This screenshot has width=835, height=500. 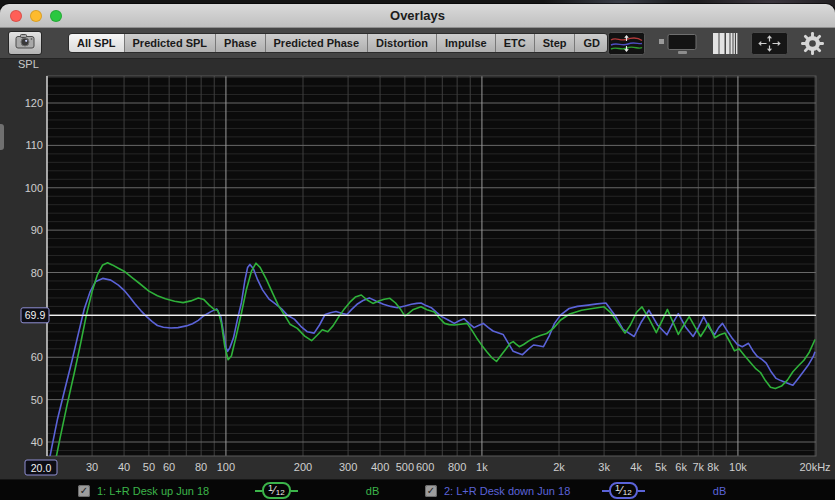 What do you see at coordinates (482, 467) in the screenshot?
I see `svg-text: 1k` at bounding box center [482, 467].